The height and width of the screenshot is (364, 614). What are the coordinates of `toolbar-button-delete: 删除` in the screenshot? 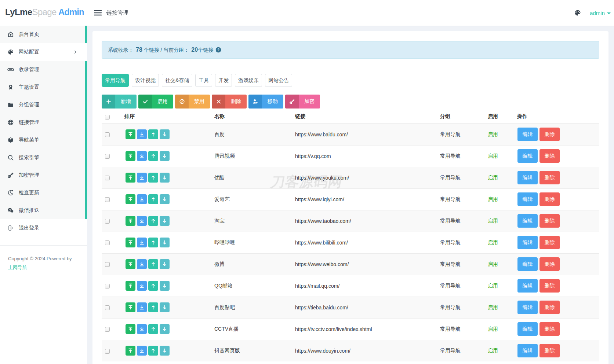 It's located at (229, 102).